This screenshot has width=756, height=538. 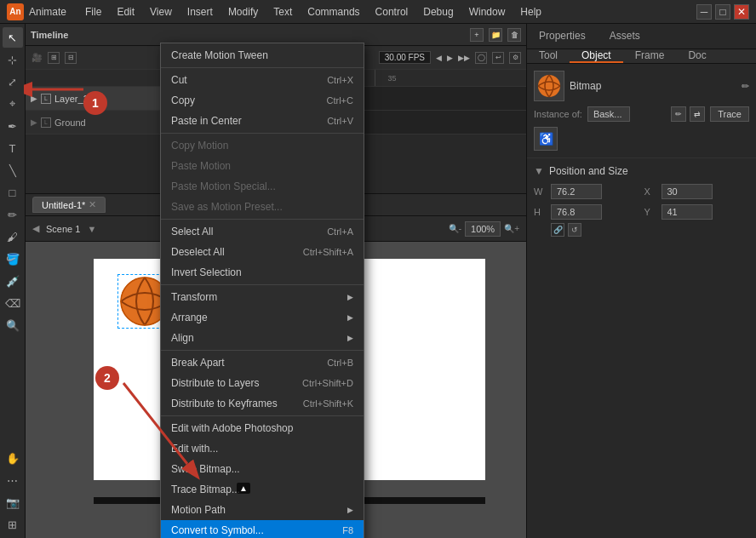 What do you see at coordinates (92, 204) in the screenshot?
I see `close-tab-icon: ✕` at bounding box center [92, 204].